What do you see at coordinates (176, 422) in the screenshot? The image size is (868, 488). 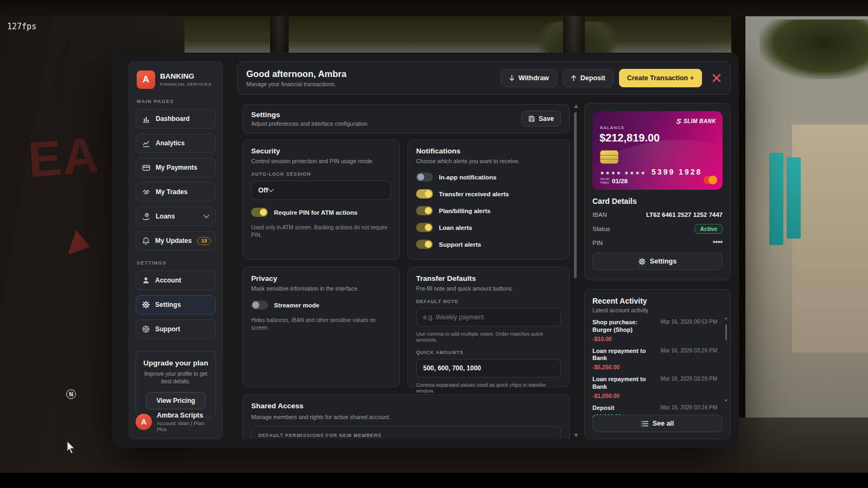 I see `user-row: A Ambra Scripts Account: Main | Plan: Pl…` at bounding box center [176, 422].